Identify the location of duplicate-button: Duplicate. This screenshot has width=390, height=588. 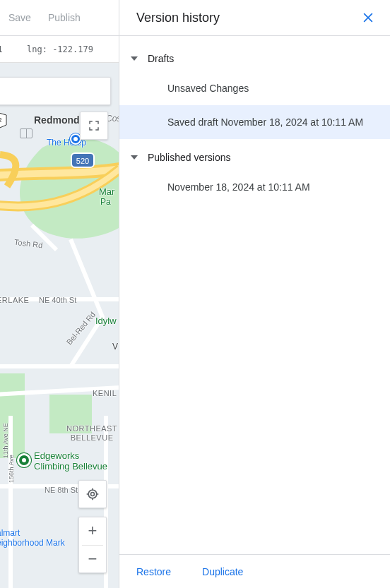
(223, 572).